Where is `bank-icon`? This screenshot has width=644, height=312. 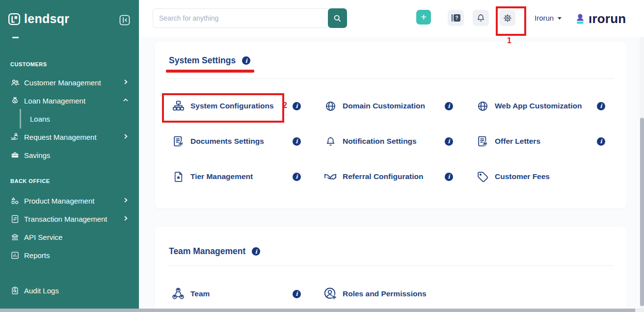 bank-icon is located at coordinates (15, 237).